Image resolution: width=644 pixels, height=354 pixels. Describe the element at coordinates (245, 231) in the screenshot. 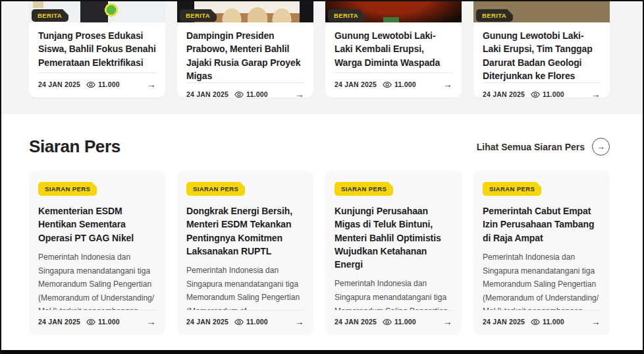

I see `press-title: Dongkrak Energi Bersih, Menteri ESDM Tek…` at that location.